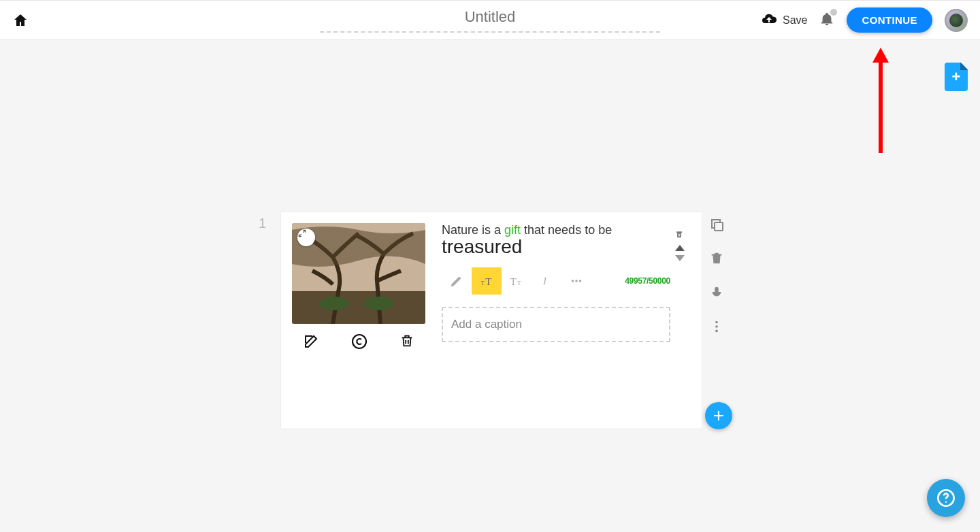 This screenshot has width=980, height=532. I want to click on caption-input: Add a caption, so click(556, 325).